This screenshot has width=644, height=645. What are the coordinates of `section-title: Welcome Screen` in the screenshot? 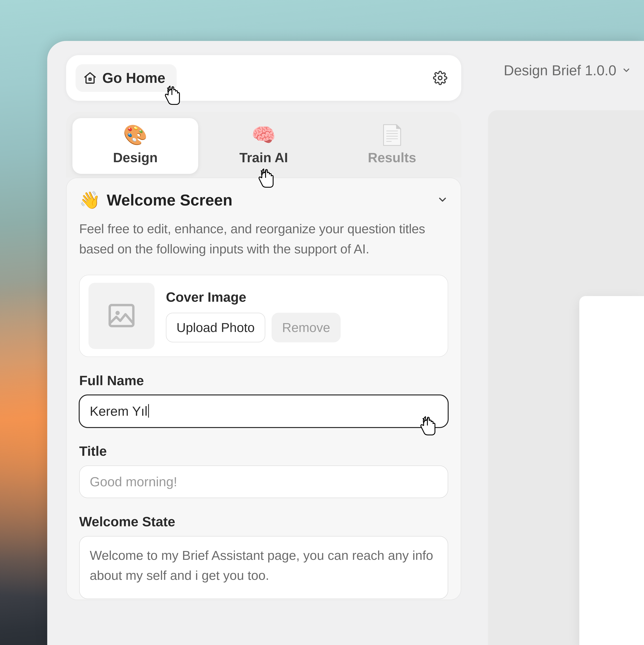 It's located at (269, 200).